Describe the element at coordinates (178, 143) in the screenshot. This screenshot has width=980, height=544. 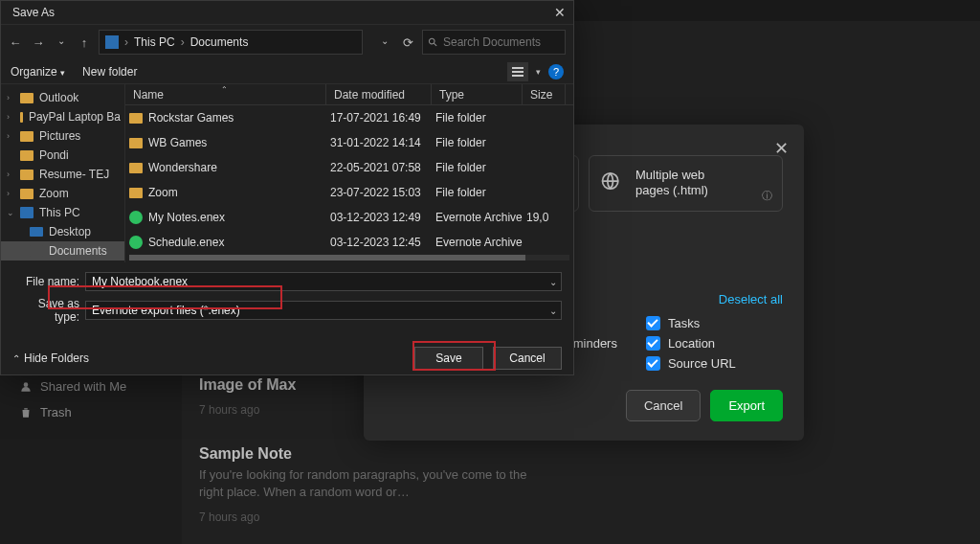
I see `file-name: WB Games` at that location.